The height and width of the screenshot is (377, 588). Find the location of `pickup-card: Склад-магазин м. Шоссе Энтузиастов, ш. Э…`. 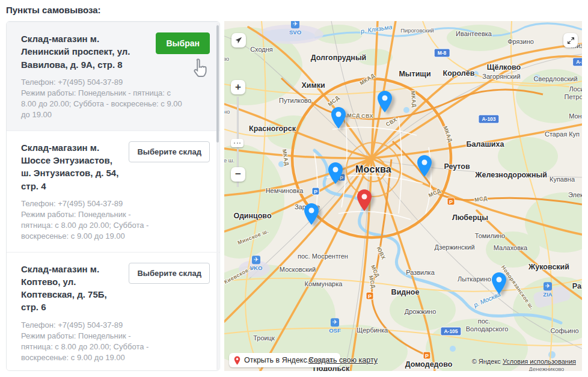

pickup-card: Склад-магазин м. Шоссе Энтузиастов, ш. Э… is located at coordinates (113, 191).